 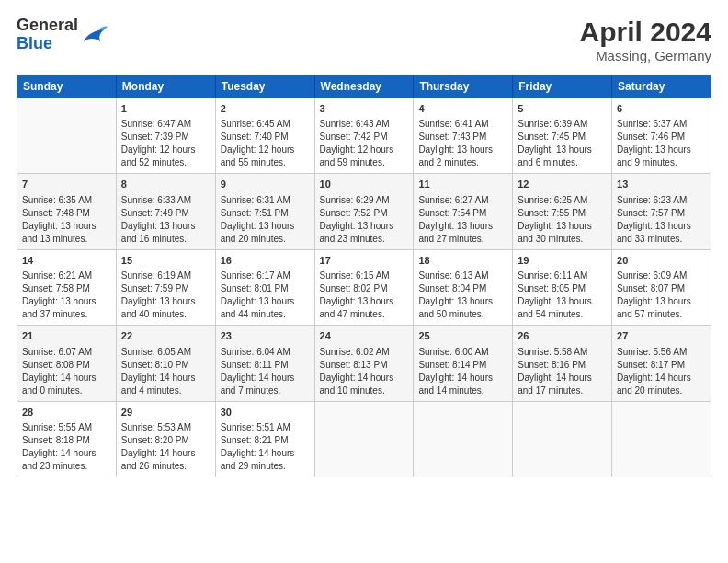 I want to click on calendar-cell: 26Sunrise: 5:58 AMSunset: 8:16 PMDayligh…, so click(x=563, y=363).